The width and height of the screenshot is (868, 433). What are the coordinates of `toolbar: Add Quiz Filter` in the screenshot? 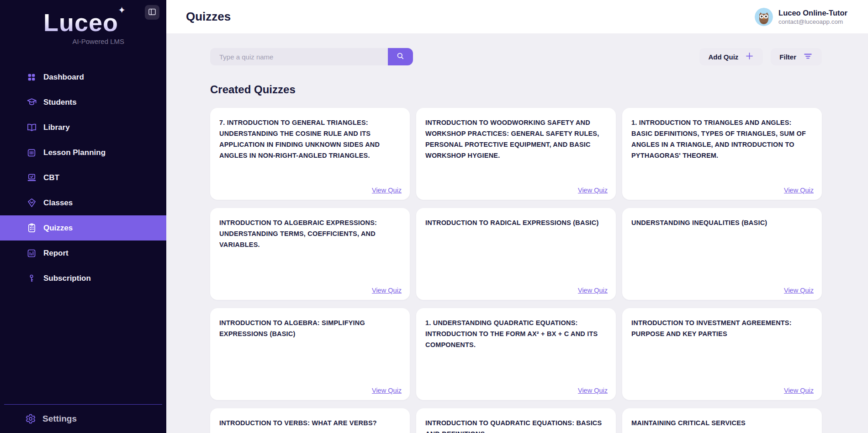 It's located at (516, 57).